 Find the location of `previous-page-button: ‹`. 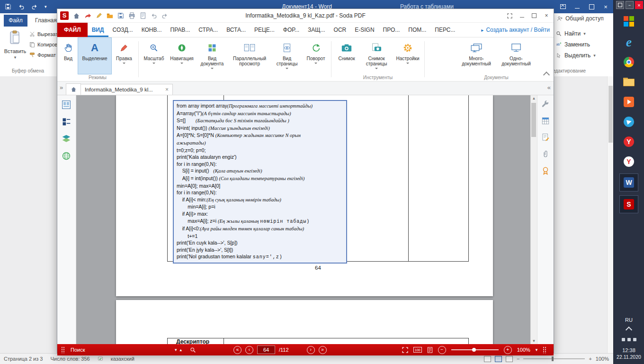

previous-page-button: ‹ is located at coordinates (249, 350).